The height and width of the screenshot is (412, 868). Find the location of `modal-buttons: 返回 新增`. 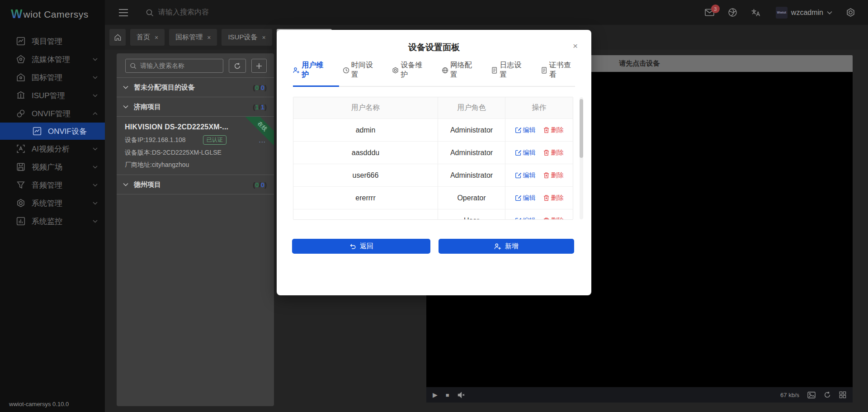

modal-buttons: 返回 新增 is located at coordinates (434, 246).